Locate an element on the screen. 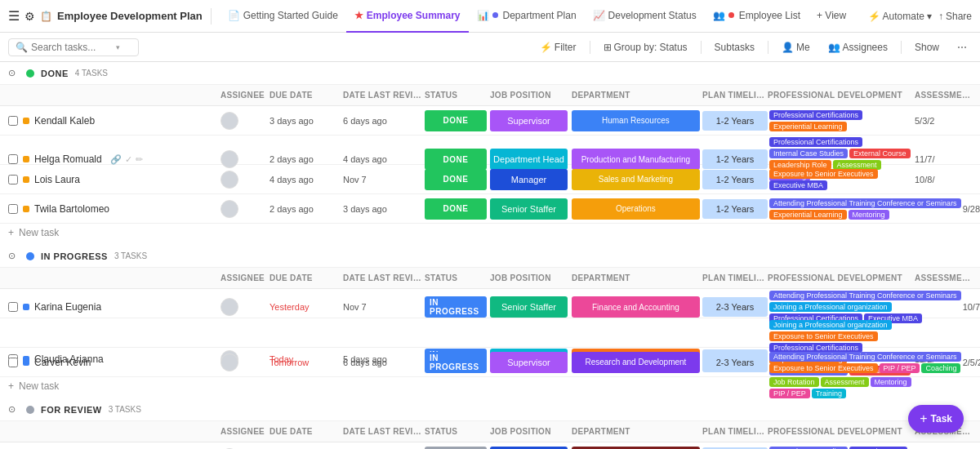 This screenshot has height=449, width=980. assessment-value: 5/3/2 is located at coordinates (924, 121).